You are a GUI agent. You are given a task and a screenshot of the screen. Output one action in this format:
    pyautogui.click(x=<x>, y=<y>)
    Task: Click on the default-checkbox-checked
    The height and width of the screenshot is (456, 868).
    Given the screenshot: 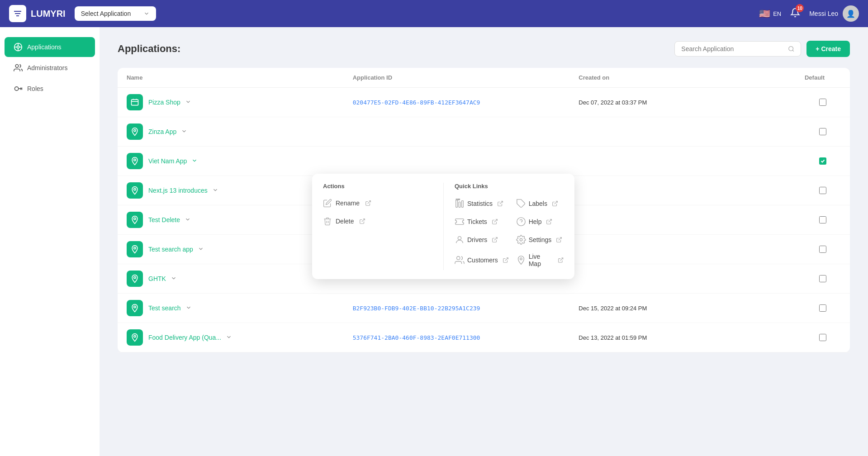 What is the action you would take?
    pyautogui.click(x=823, y=161)
    